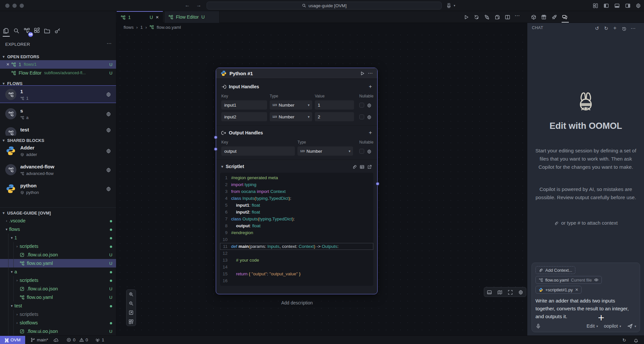 The height and width of the screenshot is (344, 644). Describe the element at coordinates (565, 17) in the screenshot. I see `chat-panel-icon` at that location.